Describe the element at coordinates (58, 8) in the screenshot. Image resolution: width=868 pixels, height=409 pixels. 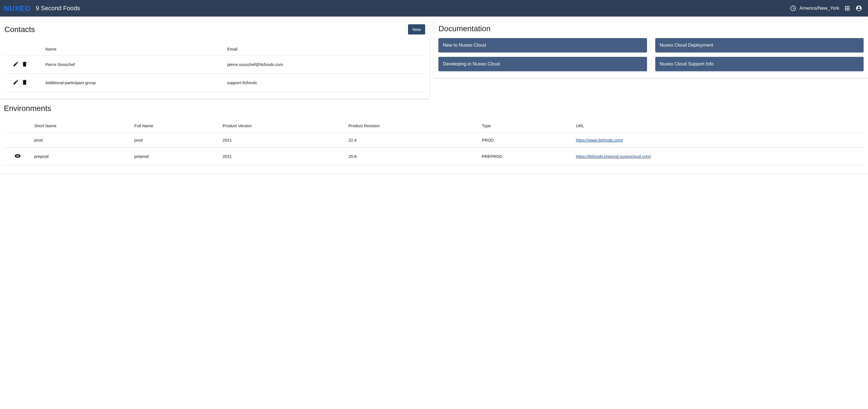
I see `app-title: 9 Second Foods` at that location.